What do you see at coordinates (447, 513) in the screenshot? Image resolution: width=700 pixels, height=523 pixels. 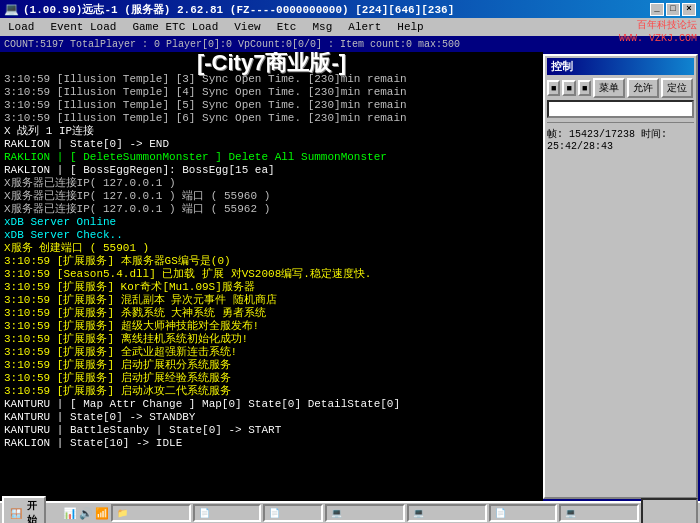 I see `taskbar-item-4: 💻 Data Server...` at bounding box center [447, 513].